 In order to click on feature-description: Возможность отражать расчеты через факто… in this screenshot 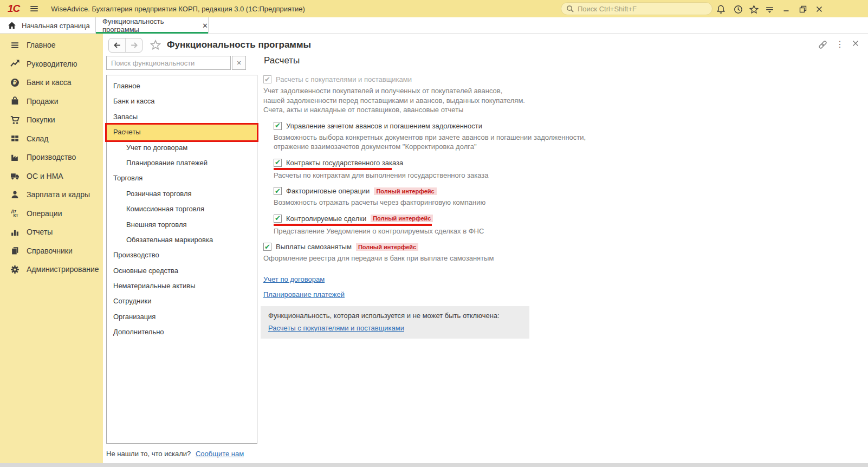, I will do `click(456, 203)`.